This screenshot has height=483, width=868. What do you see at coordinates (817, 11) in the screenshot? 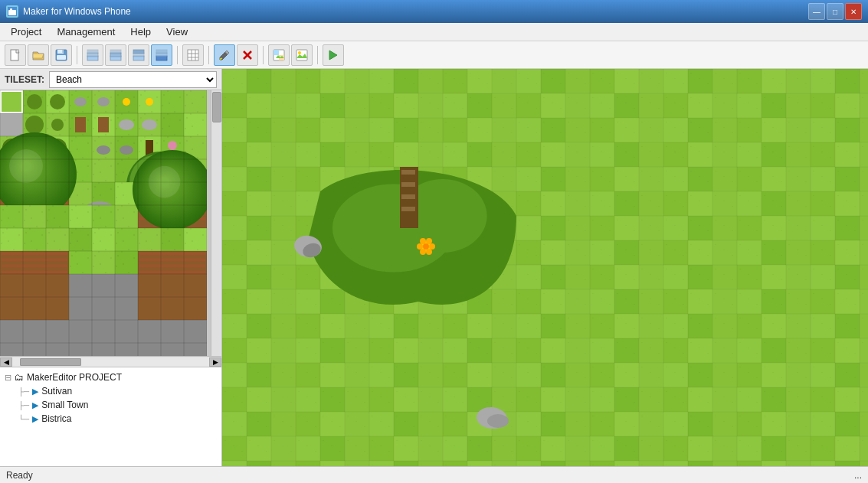
I see `minimize-button: —` at bounding box center [817, 11].